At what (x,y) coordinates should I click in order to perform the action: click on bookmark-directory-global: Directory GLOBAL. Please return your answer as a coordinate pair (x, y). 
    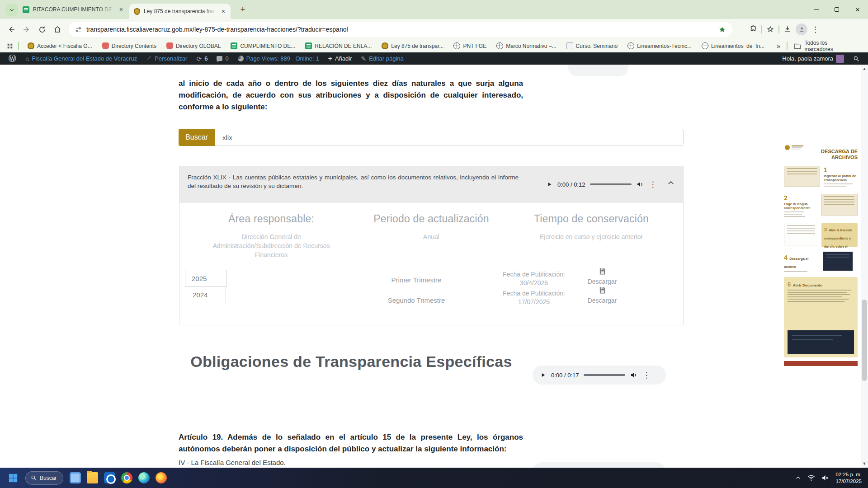
    Looking at the image, I should click on (193, 46).